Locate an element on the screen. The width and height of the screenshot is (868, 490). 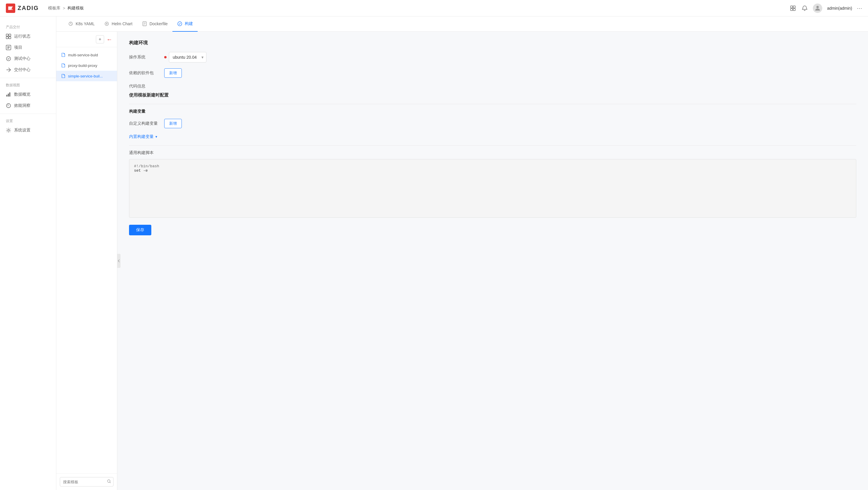
layout-icon is located at coordinates (793, 8).